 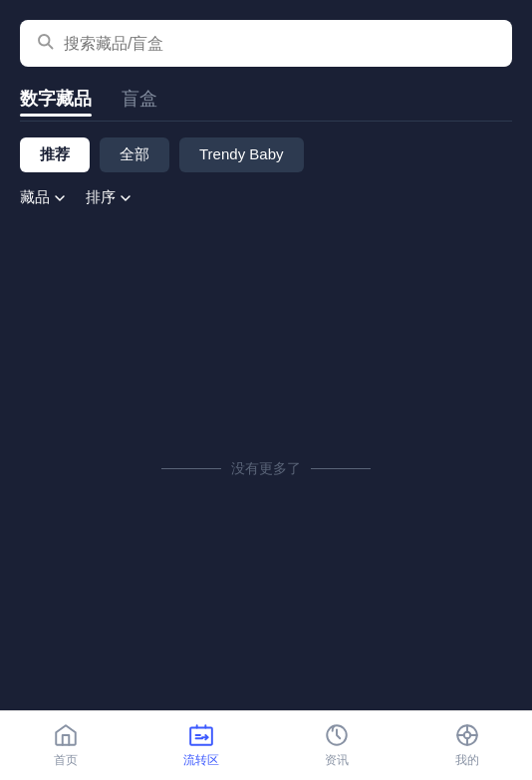 I want to click on collection-dropdown: 藏品, so click(x=43, y=197).